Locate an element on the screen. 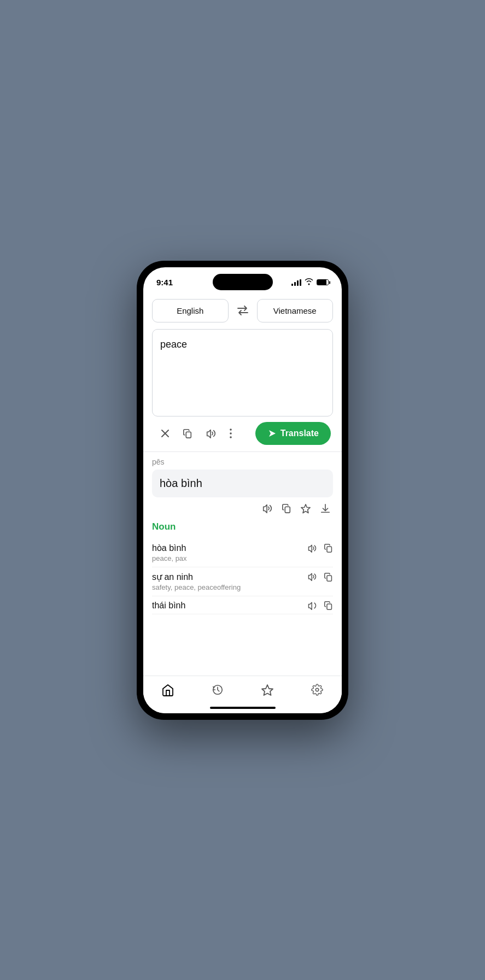 The width and height of the screenshot is (485, 980). bottom-navigation is located at coordinates (243, 689).